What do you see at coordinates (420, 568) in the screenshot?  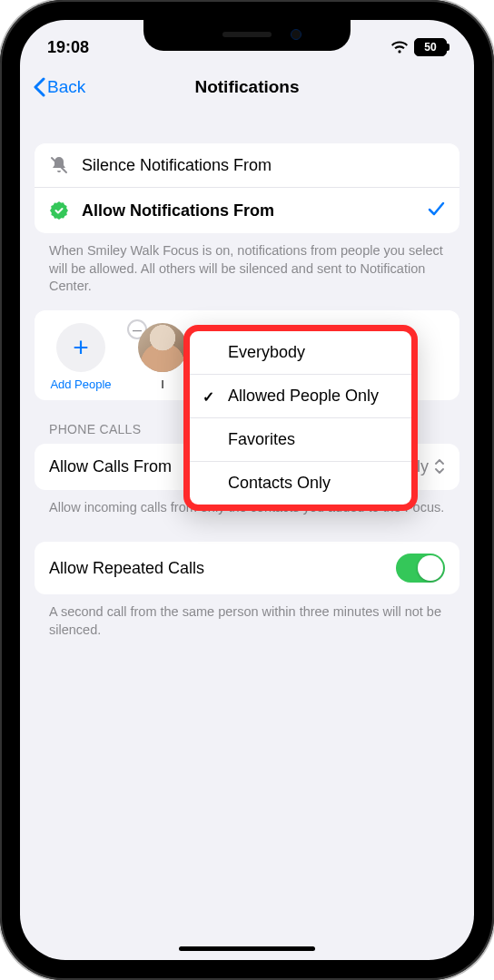 I see `repeated-toggle` at bounding box center [420, 568].